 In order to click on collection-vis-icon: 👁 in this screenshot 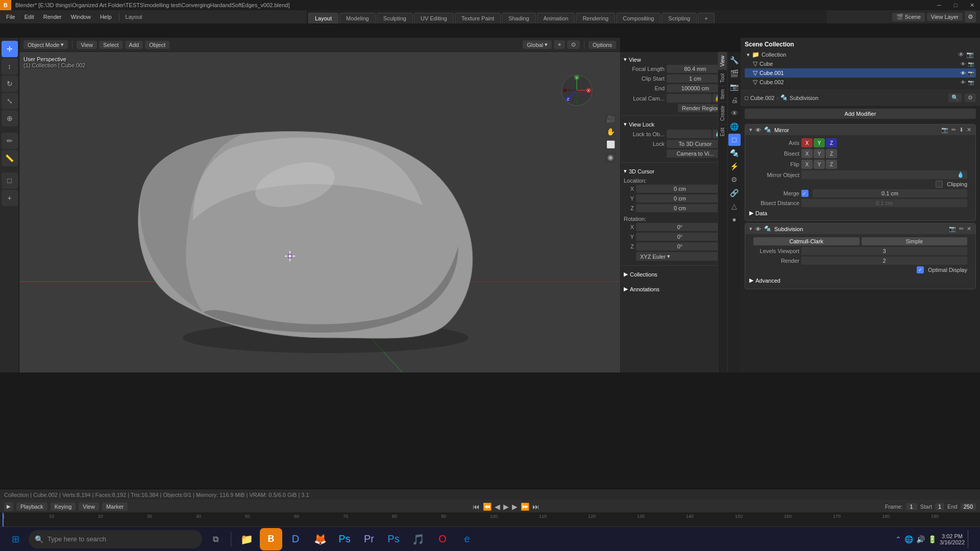, I will do `click(961, 55)`.